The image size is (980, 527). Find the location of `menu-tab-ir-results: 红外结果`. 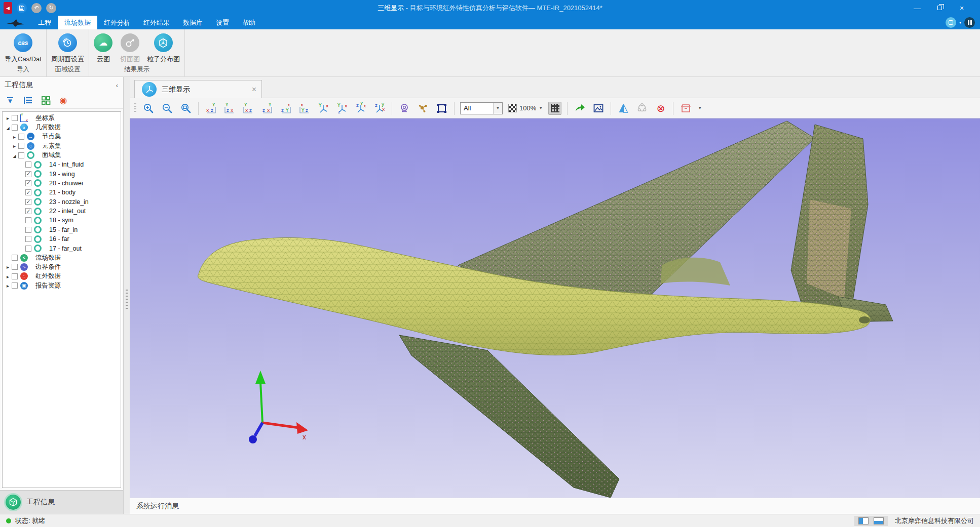

menu-tab-ir-results: 红外结果 is located at coordinates (157, 22).